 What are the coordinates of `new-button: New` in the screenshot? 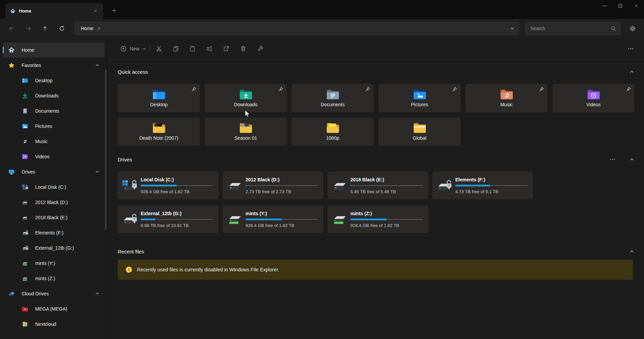 It's located at (133, 49).